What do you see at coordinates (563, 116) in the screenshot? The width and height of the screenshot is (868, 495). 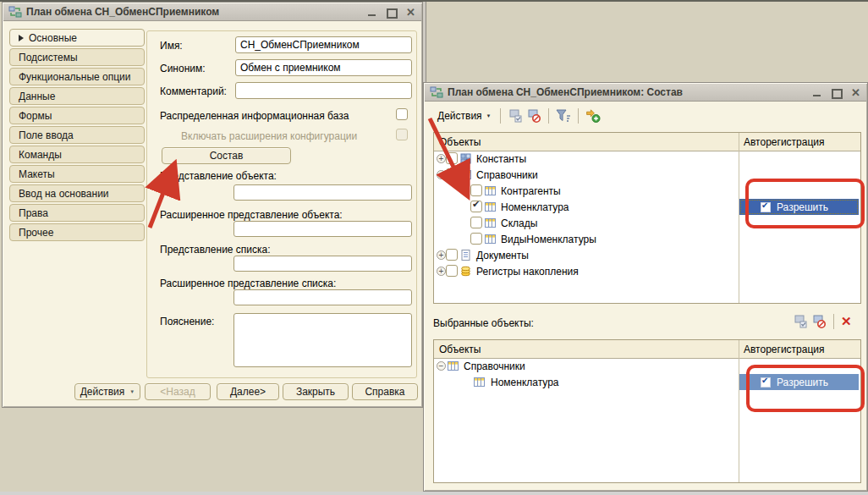 I see `filter-icon` at bounding box center [563, 116].